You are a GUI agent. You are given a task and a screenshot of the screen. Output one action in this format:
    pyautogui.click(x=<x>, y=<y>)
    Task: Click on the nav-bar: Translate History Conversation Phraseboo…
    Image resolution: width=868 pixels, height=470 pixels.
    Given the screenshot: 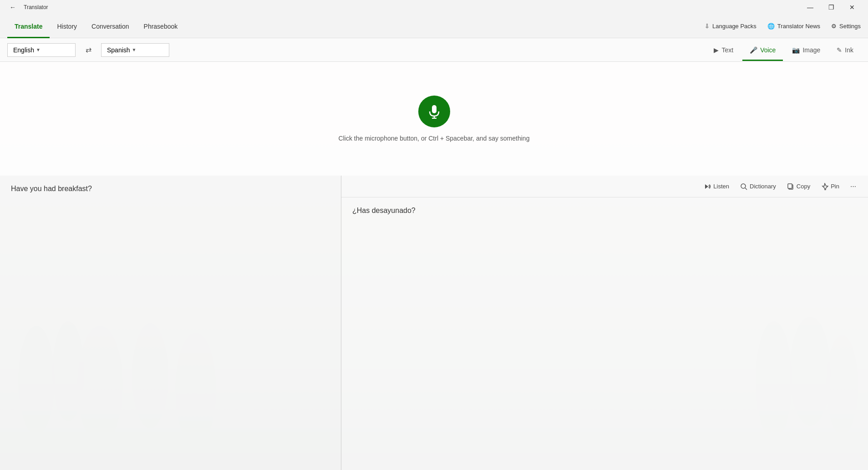 What is the action you would take?
    pyautogui.click(x=434, y=26)
    